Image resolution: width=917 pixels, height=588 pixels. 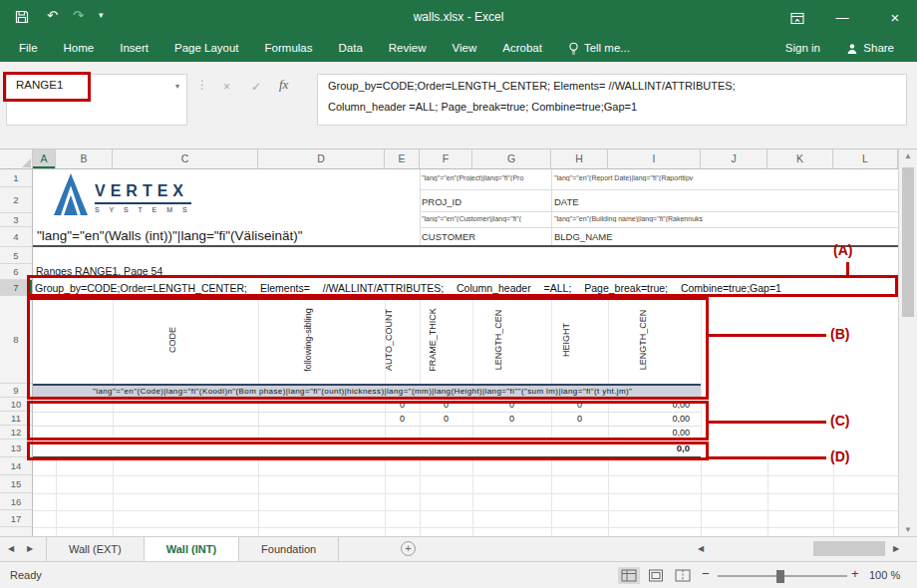 What do you see at coordinates (629, 576) in the screenshot?
I see `view-normal-button` at bounding box center [629, 576].